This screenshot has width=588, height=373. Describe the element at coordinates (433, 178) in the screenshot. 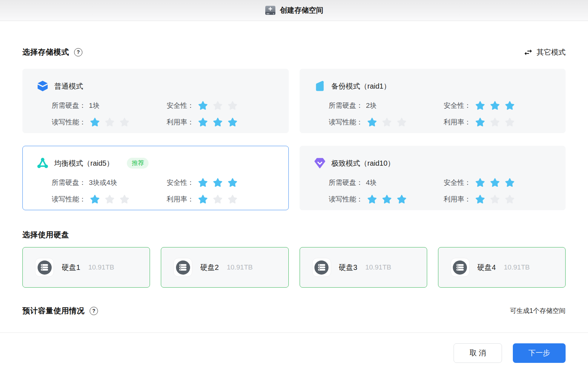

I see `mode-card-extreme-raid10: 极致模式（raid10） 所需硬盘：4块 安全性： 读写性能： 利用率：` at that location.